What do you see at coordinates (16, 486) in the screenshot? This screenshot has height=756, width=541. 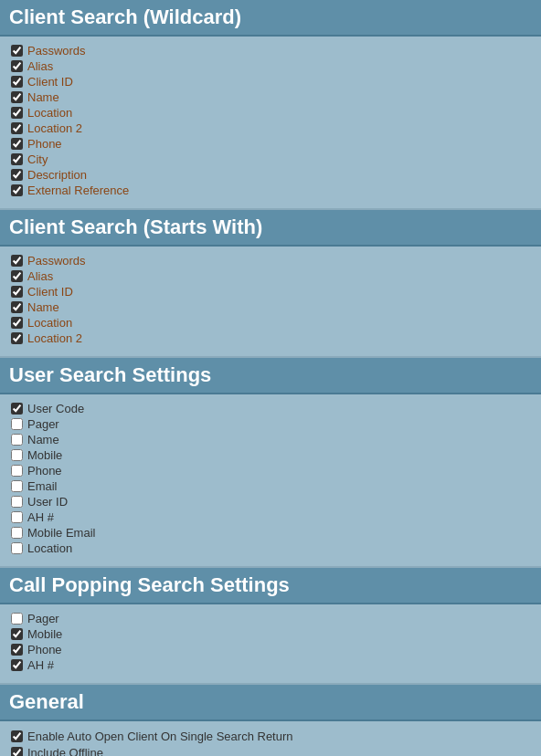 I see `checkbox-us-email` at bounding box center [16, 486].